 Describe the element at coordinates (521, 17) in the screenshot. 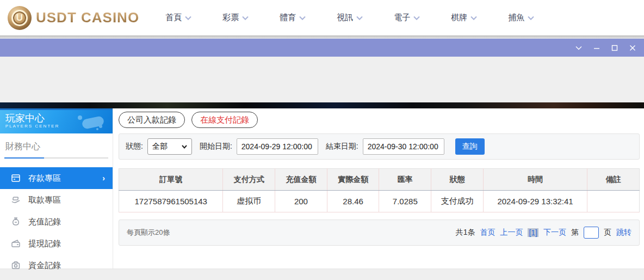

I see `nav-item-fishing: 捕魚` at that location.